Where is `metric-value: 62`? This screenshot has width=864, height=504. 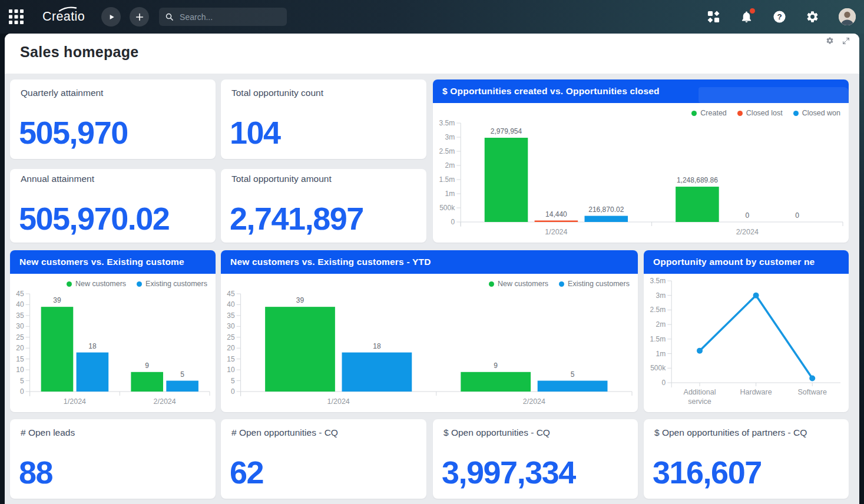
metric-value: 62 is located at coordinates (246, 472).